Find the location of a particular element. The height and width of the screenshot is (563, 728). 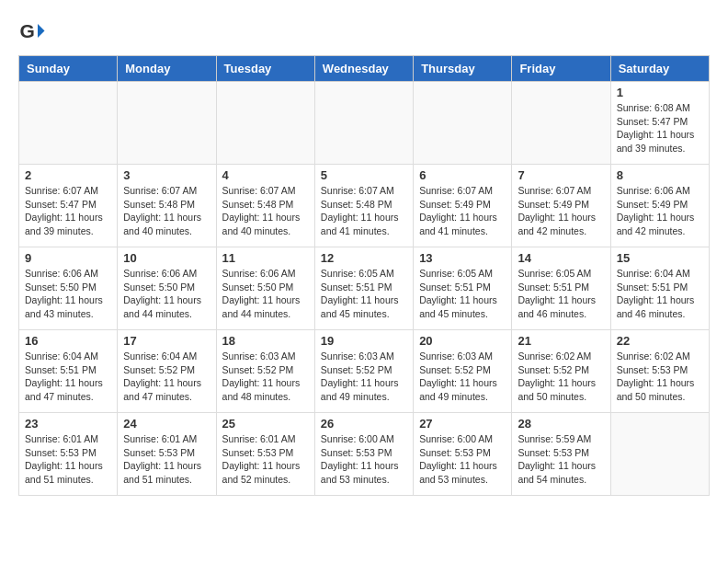

calendar-cell: 5Sunrise: 6:07 AM Sunset: 5:48 PM Daylig… is located at coordinates (364, 206).